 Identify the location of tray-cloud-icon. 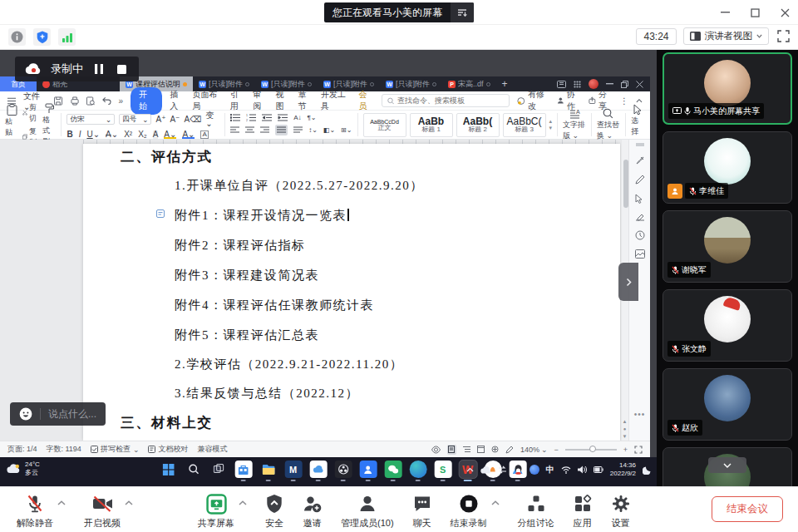
(485, 470).